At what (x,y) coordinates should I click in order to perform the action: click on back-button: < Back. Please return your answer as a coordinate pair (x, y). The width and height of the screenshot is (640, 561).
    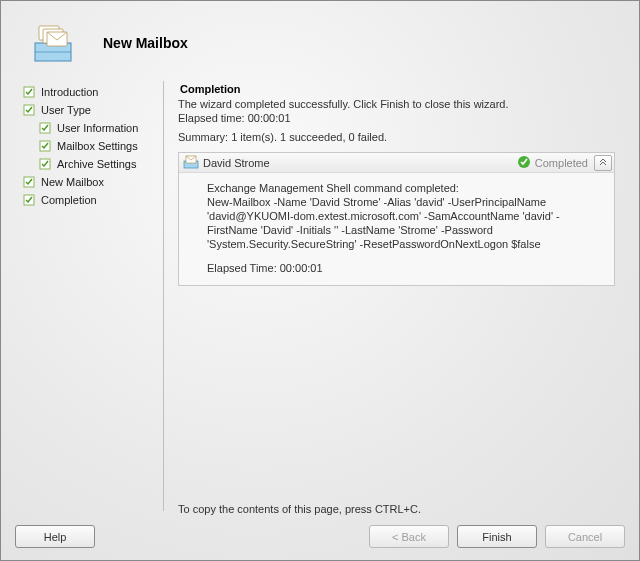
    Looking at the image, I should click on (409, 536).